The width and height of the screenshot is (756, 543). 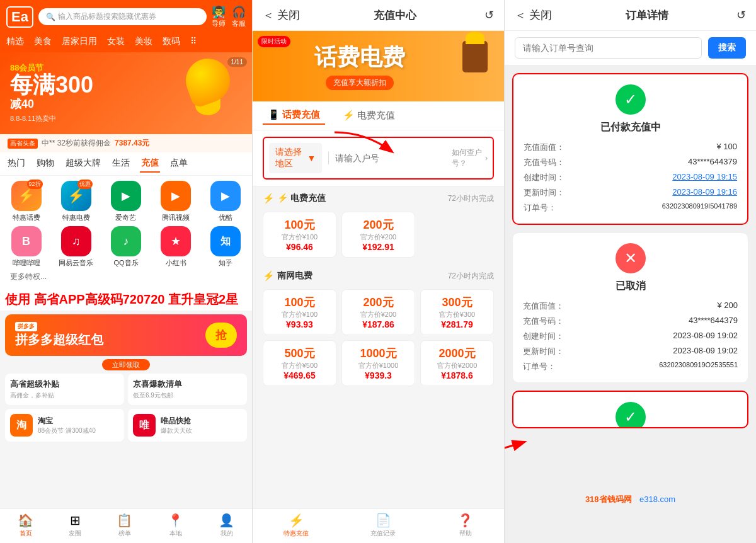 I want to click on p1-icons-section: ⚡ 92折 特惠话费 ⚡ 优惠 特惠电费 ▶ 爱奇艺 ▶, so click(x=126, y=232).